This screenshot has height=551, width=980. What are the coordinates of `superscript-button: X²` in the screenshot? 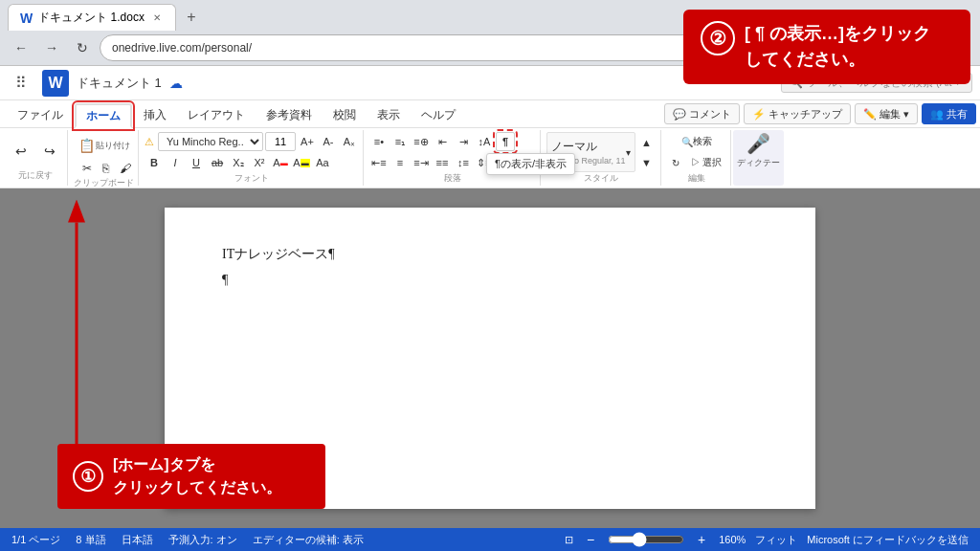 It's located at (259, 163).